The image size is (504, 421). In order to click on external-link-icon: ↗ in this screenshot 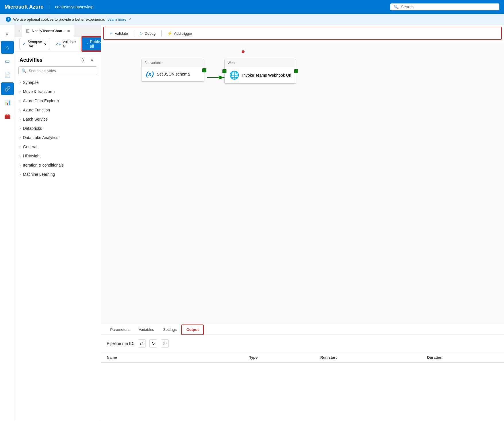, I will do `click(130, 20)`.